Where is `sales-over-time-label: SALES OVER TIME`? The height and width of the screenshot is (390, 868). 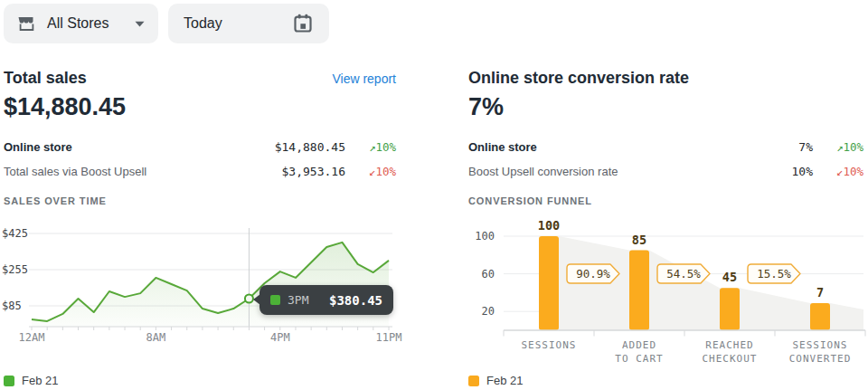
sales-over-time-label: SALES OVER TIME is located at coordinates (55, 201).